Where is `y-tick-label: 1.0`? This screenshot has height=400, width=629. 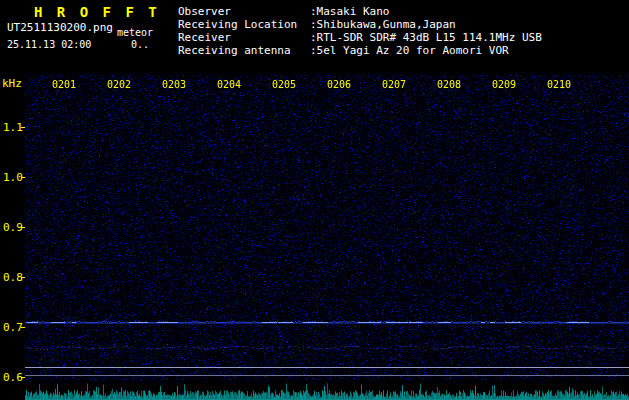
y-tick-label: 1.0 is located at coordinates (13, 178).